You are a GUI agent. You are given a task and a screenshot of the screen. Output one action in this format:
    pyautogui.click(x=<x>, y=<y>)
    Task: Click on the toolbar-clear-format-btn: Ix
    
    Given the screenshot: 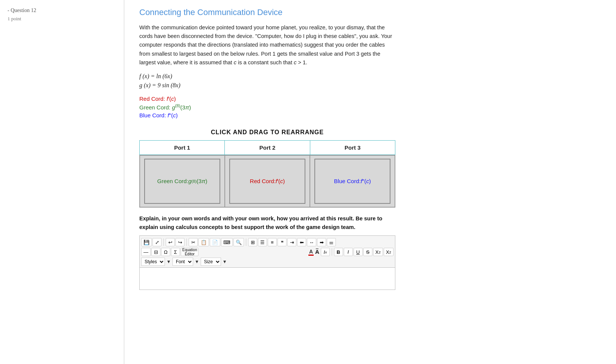 What is the action you would take?
    pyautogui.click(x=325, y=252)
    